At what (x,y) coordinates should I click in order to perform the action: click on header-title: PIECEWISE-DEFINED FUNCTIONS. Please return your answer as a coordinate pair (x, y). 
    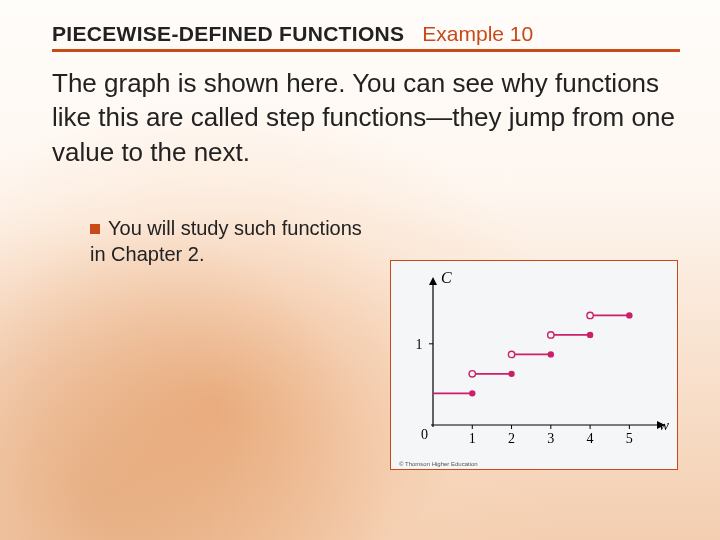
    Looking at the image, I should click on (228, 34).